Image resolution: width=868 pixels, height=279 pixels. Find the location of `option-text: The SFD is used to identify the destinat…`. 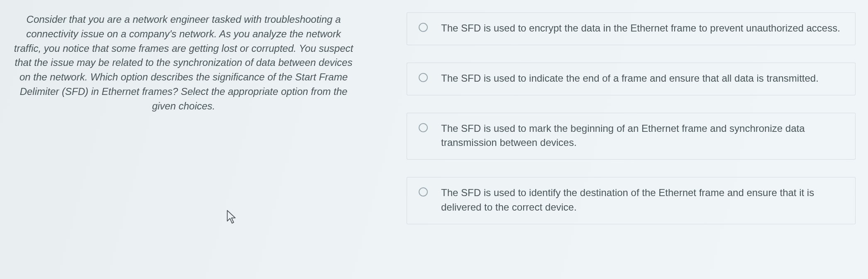

option-text: The SFD is used to identify the destinat… is located at coordinates (642, 200).